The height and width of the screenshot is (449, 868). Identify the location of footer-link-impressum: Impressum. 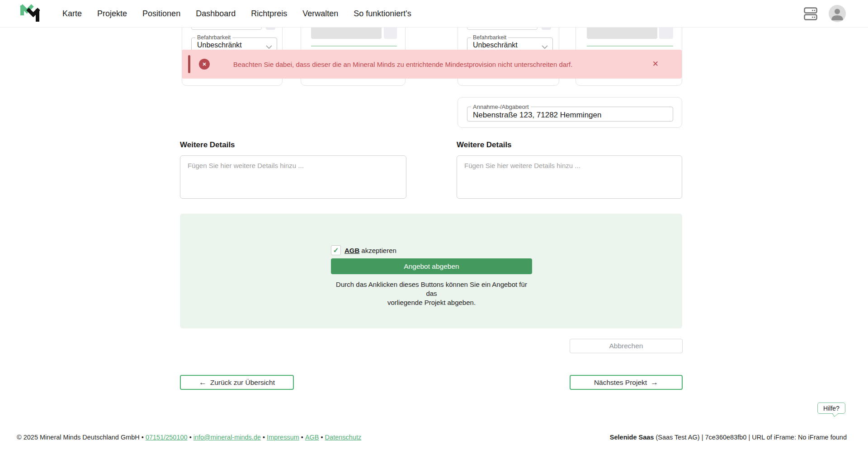
(283, 437).